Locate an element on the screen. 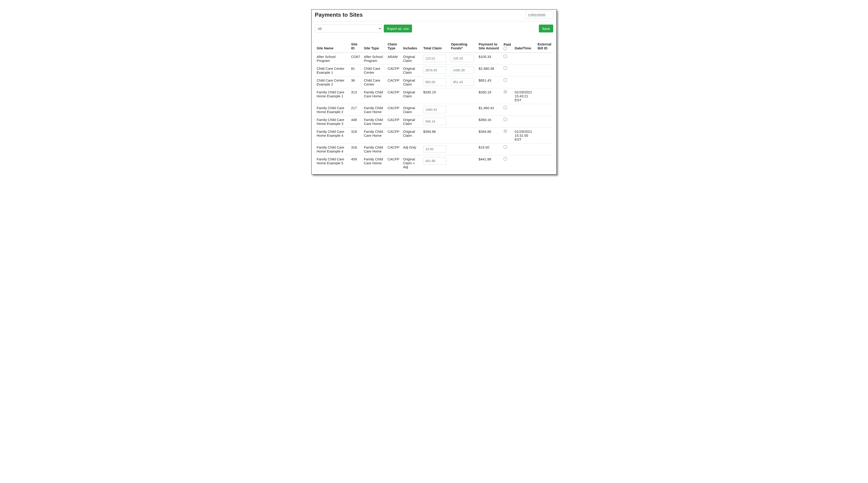 This screenshot has width=868, height=483. th-site-id: Site ID is located at coordinates (356, 47).